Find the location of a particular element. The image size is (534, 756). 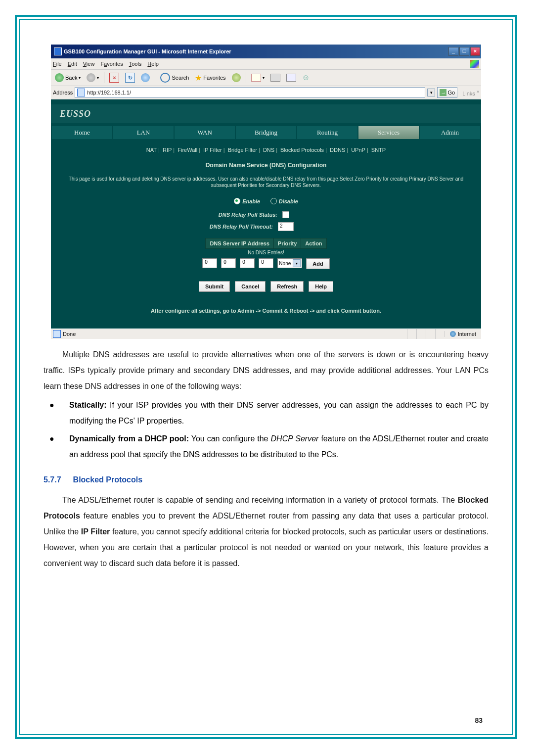

doc-para-2: The ADSL/Ethernet router is capable of s… is located at coordinates (266, 532).